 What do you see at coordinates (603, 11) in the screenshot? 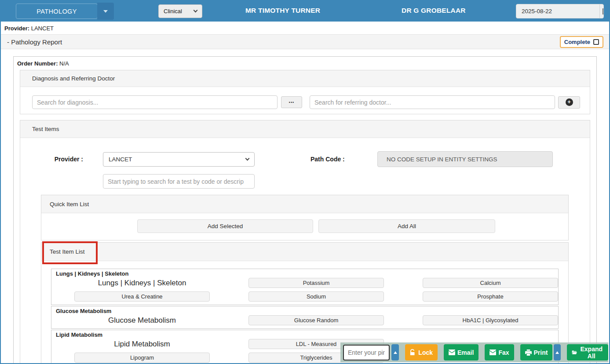
I see `calendar-icon` at bounding box center [603, 11].